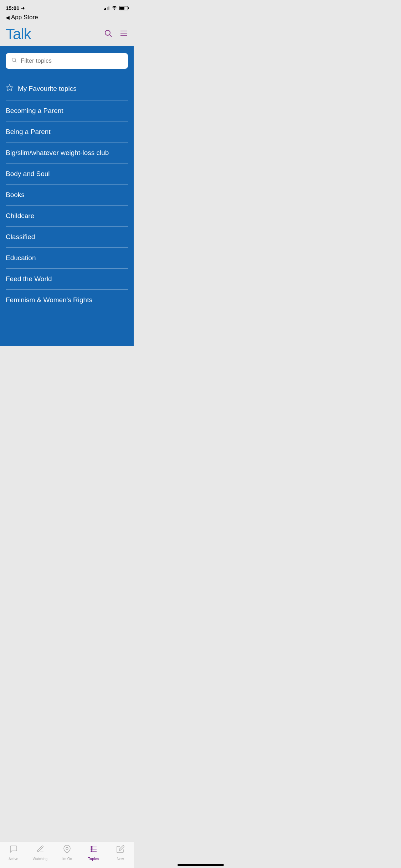 The image size is (401, 868). I want to click on topic-item-label: Being a Parent, so click(28, 132).